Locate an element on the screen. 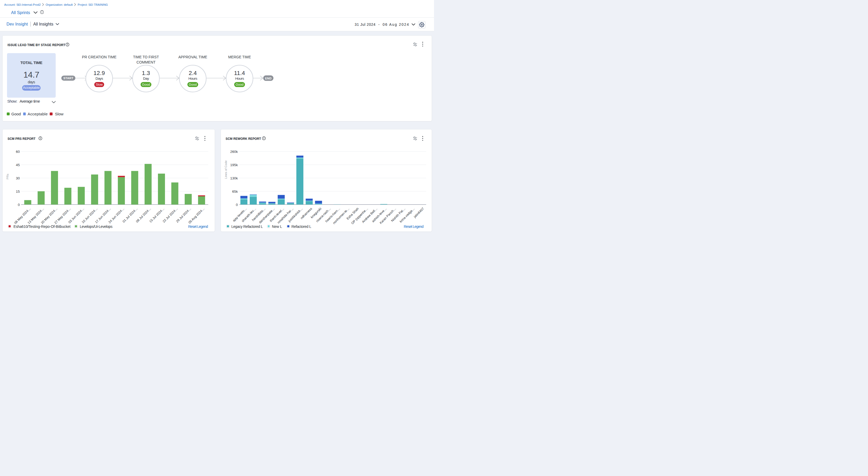  svg-text: MERGE TIME is located at coordinates (239, 57).